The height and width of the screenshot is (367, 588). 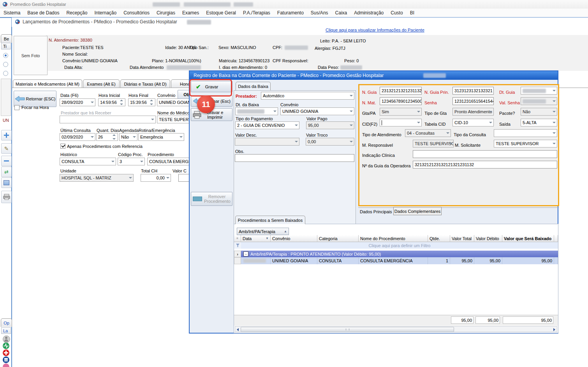 What do you see at coordinates (330, 125) in the screenshot?
I see `valor-pago-combo: 95,00` at bounding box center [330, 125].